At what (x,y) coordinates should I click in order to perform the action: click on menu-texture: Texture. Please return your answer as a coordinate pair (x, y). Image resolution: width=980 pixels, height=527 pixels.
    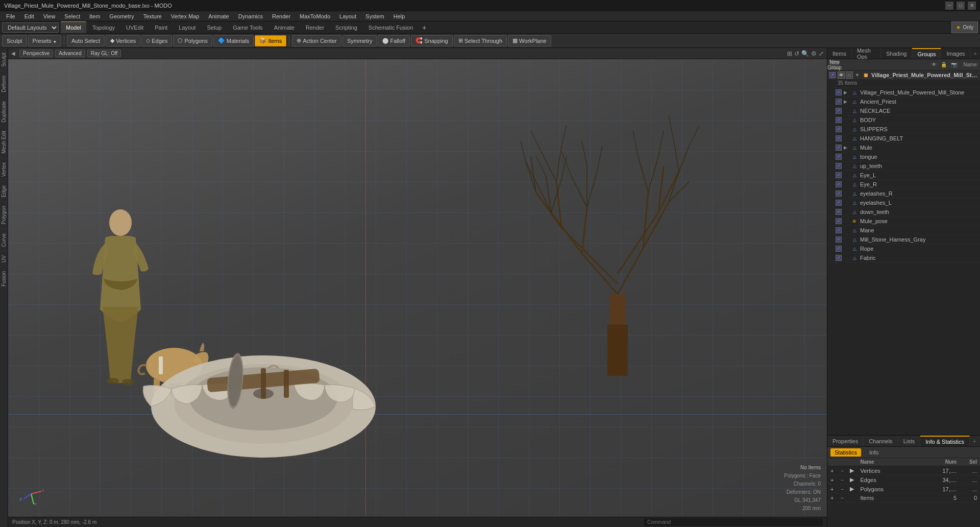
    Looking at the image, I should click on (153, 16).